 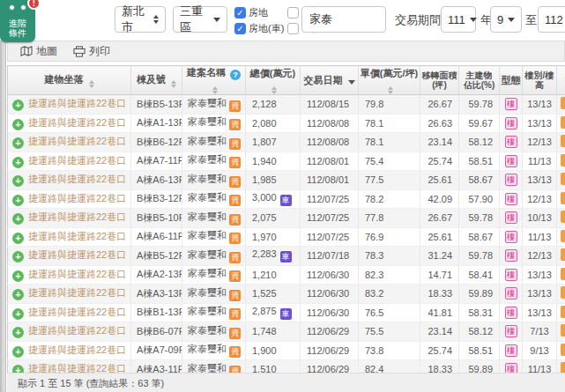 What do you see at coordinates (39, 51) in the screenshot?
I see `map-button: 地圖` at bounding box center [39, 51].